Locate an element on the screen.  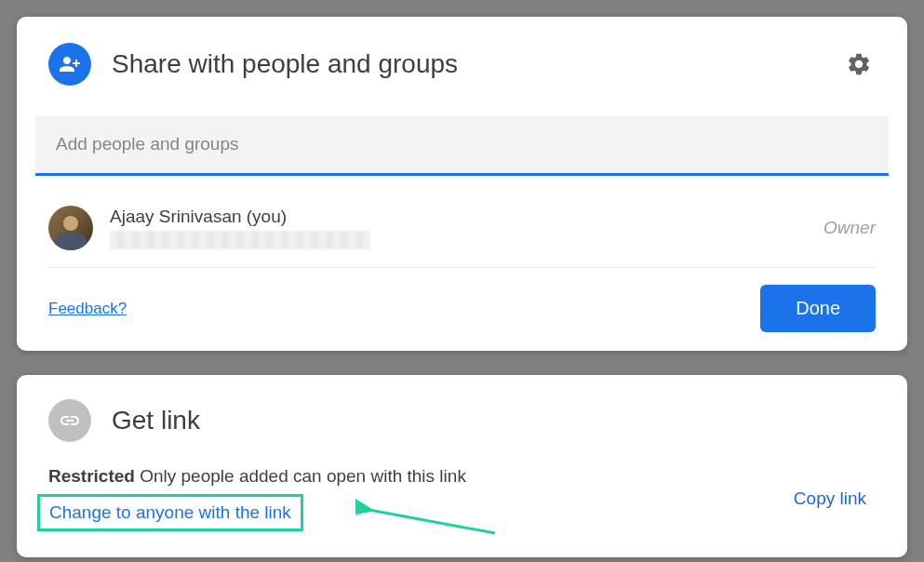
person-row: Ajaay Srinivasan (you) Owner is located at coordinates (462, 233).